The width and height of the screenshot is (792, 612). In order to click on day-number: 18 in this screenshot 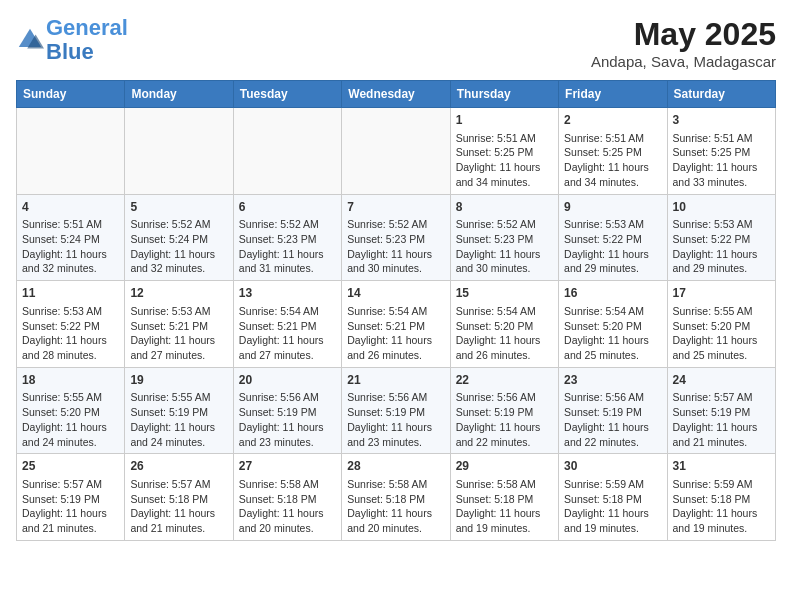, I will do `click(70, 380)`.